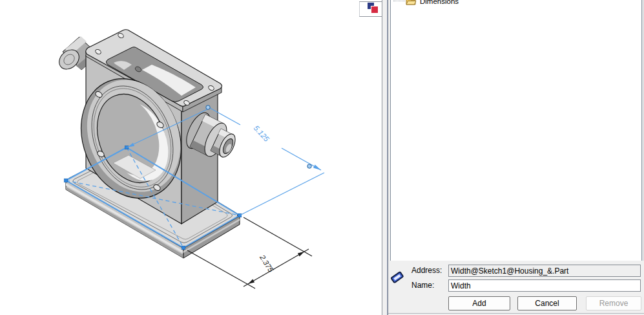 The width and height of the screenshot is (644, 315). I want to click on remove-button: Remove, so click(614, 303).